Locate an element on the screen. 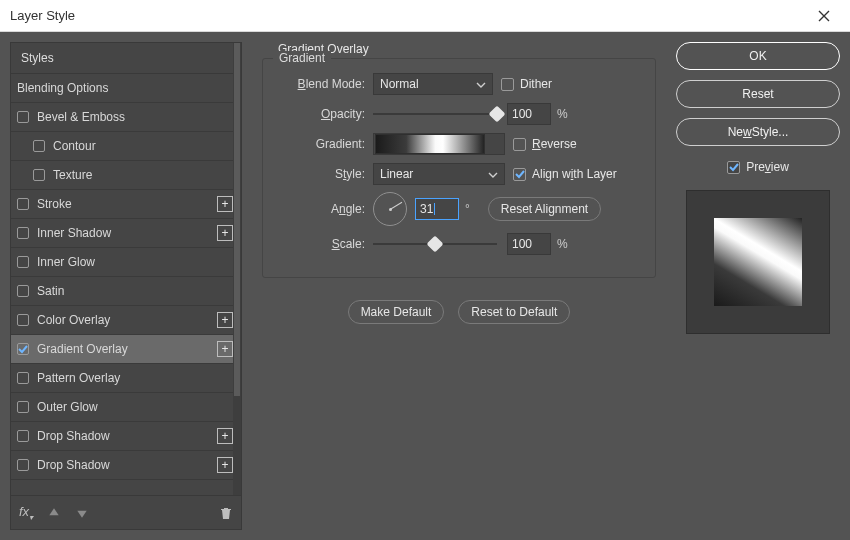 This screenshot has height=540, width=850. reset-button: Reset is located at coordinates (758, 94).